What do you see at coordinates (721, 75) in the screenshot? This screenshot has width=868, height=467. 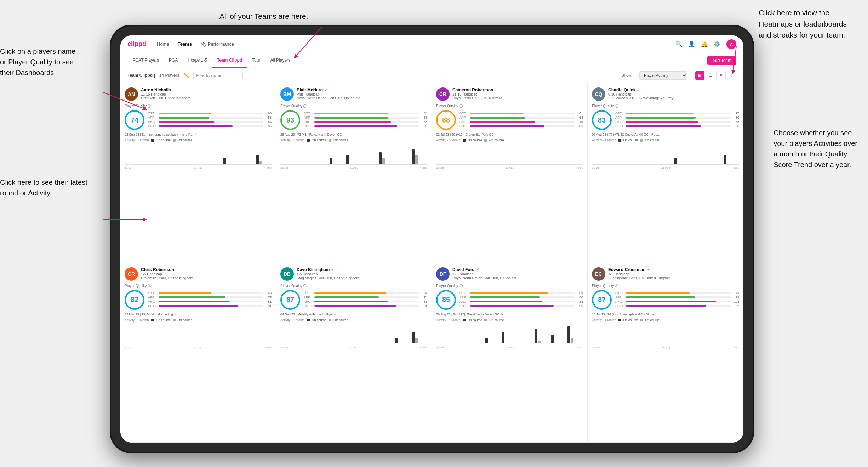 I see `filter-button: ▼` at bounding box center [721, 75].